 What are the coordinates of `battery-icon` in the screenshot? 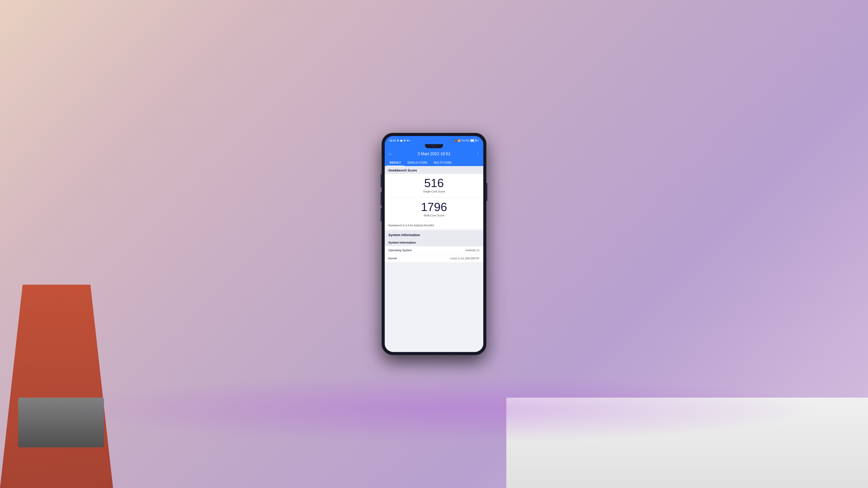 It's located at (473, 140).